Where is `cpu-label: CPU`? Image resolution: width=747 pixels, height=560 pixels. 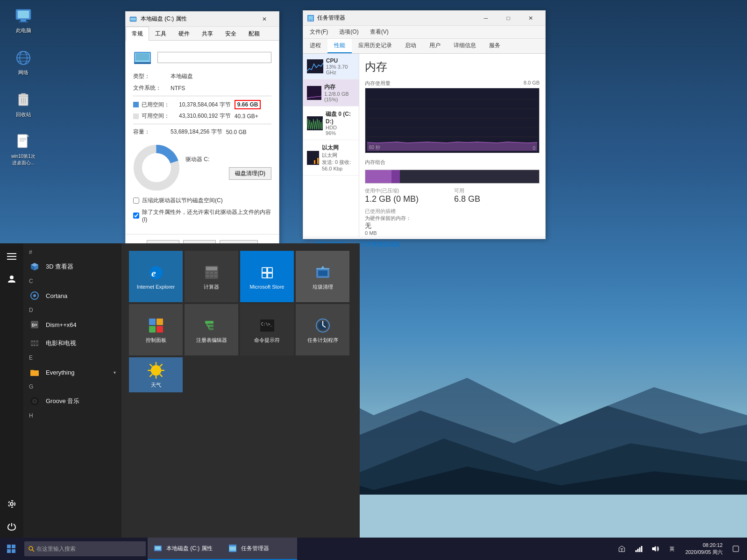
cpu-label: CPU is located at coordinates (341, 61).